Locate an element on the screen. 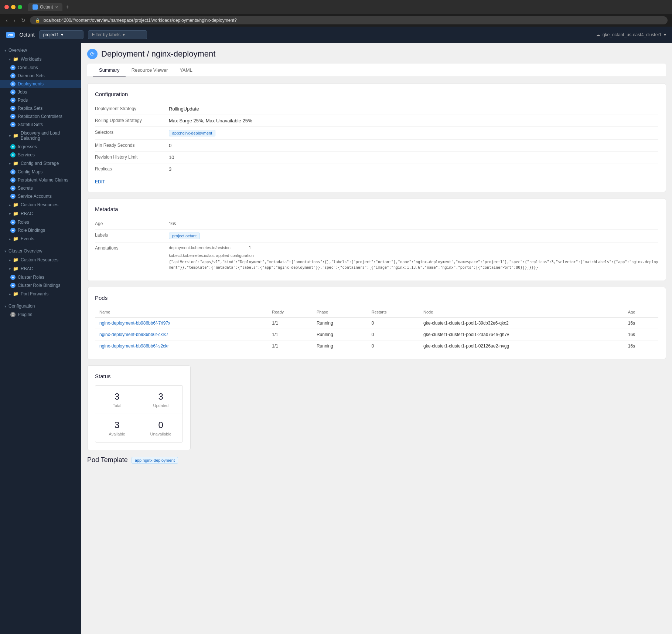  sidebar-deployments-label: Deployments is located at coordinates (31, 84).